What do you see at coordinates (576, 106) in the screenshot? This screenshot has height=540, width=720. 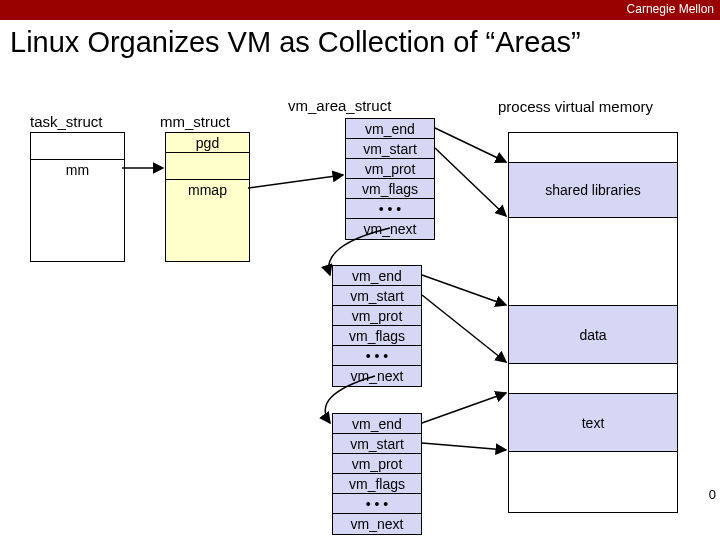 I see `pvm-label: process virtual memory` at bounding box center [576, 106].